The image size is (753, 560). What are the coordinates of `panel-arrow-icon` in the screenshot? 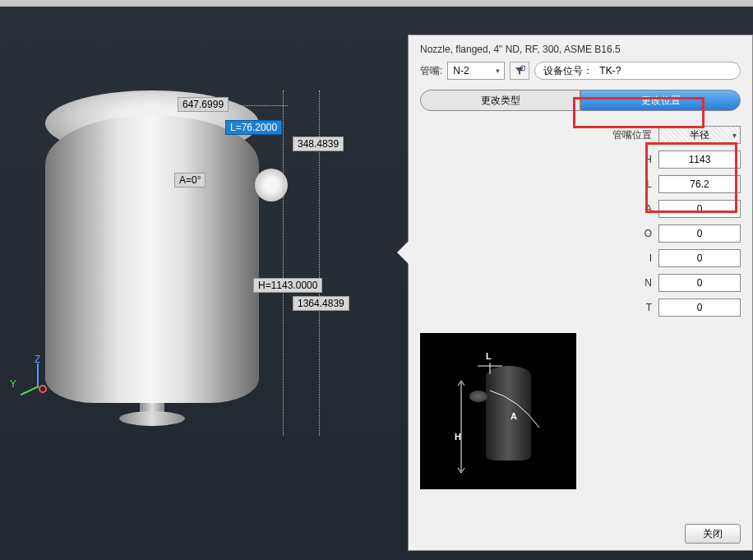 It's located at (403, 252).